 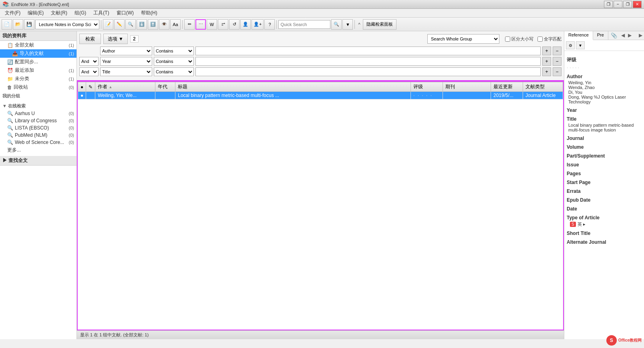 I want to click on find-online-btn: 🔍, so click(x=131, y=24).